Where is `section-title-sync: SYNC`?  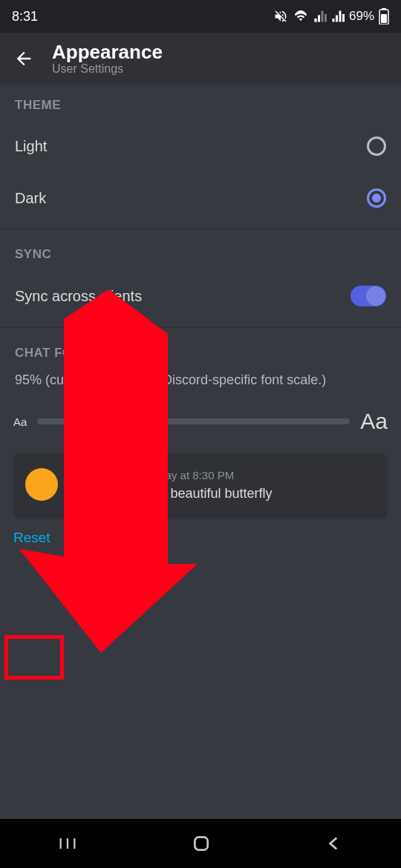 section-title-sync: SYNC is located at coordinates (200, 251).